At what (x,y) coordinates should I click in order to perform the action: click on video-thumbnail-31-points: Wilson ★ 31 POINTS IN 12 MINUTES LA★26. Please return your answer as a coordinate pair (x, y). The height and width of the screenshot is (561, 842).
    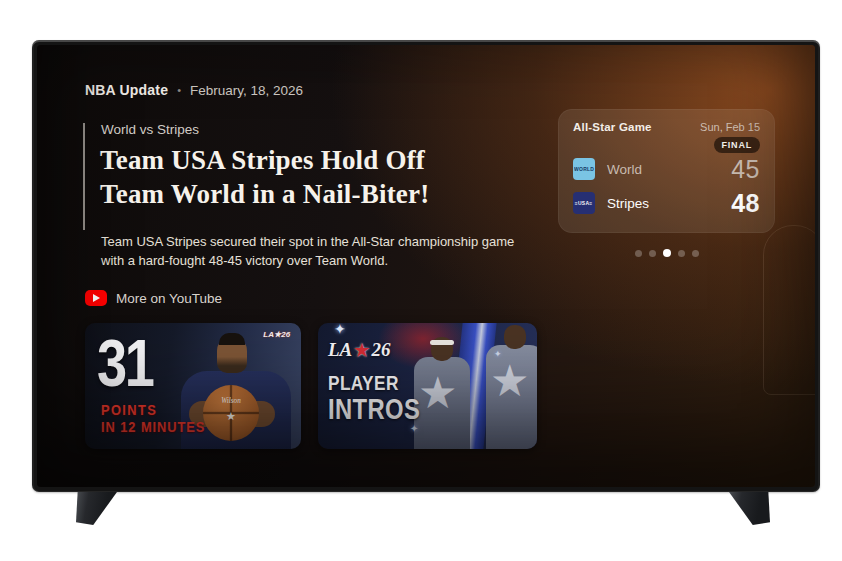
    Looking at the image, I should click on (193, 386).